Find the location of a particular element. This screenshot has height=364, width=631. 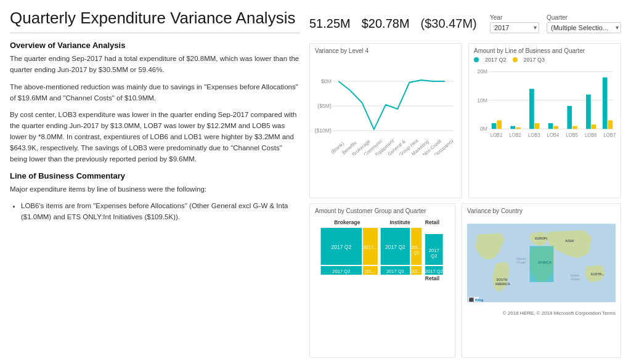

bar-lob6-q2 is located at coordinates (588, 111).